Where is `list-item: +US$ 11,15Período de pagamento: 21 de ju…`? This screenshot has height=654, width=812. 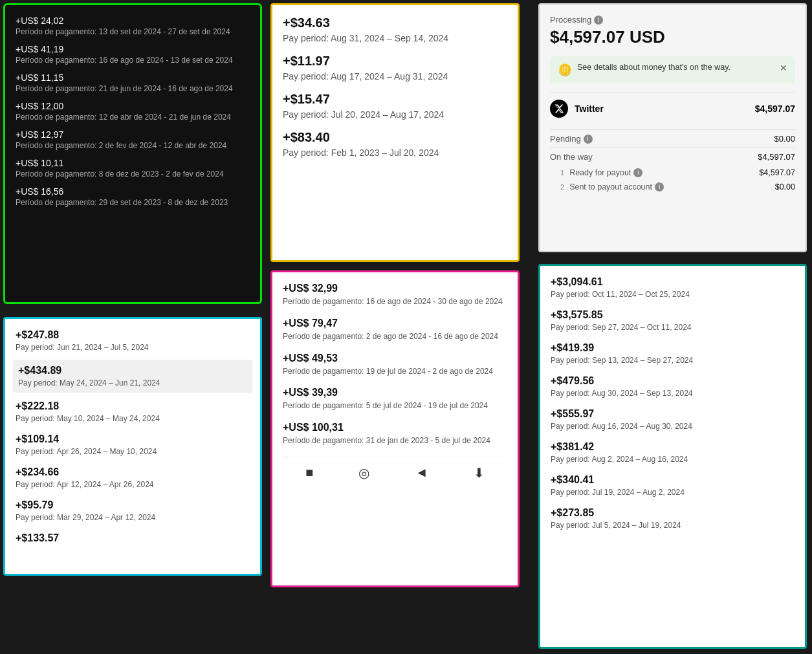 list-item: +US$ 11,15Período de pagamento: 21 de ju… is located at coordinates (133, 83).